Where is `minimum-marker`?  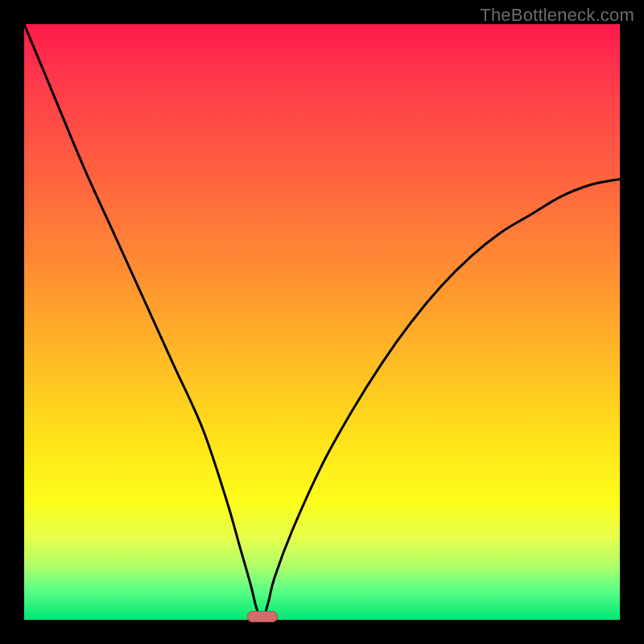
minimum-marker is located at coordinates (262, 617).